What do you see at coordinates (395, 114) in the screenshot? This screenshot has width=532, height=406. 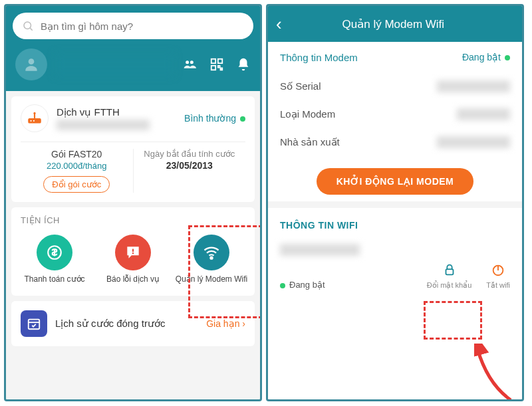 I see `row-modem-type: Loại Modem` at bounding box center [395, 114].